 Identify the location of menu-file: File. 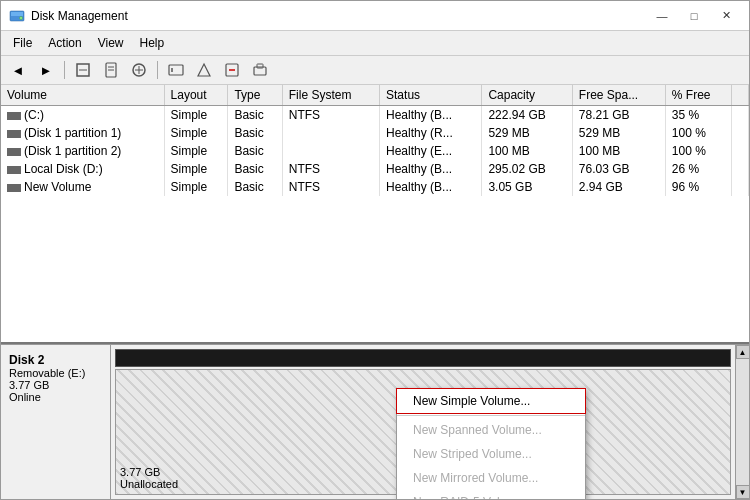
(22, 43).